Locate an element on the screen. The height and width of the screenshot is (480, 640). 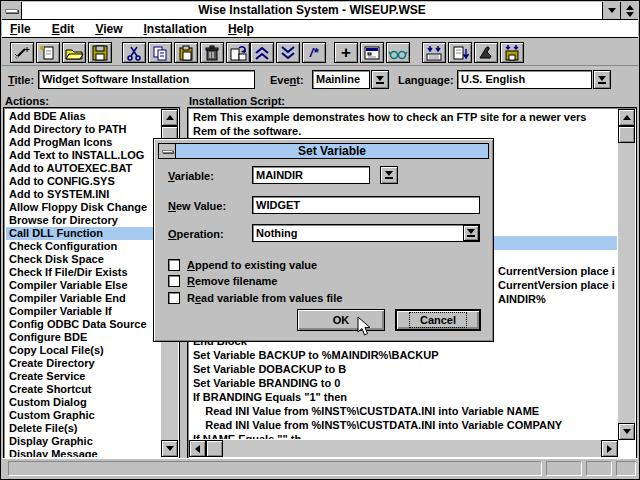
new-script-button is located at coordinates (48, 52).